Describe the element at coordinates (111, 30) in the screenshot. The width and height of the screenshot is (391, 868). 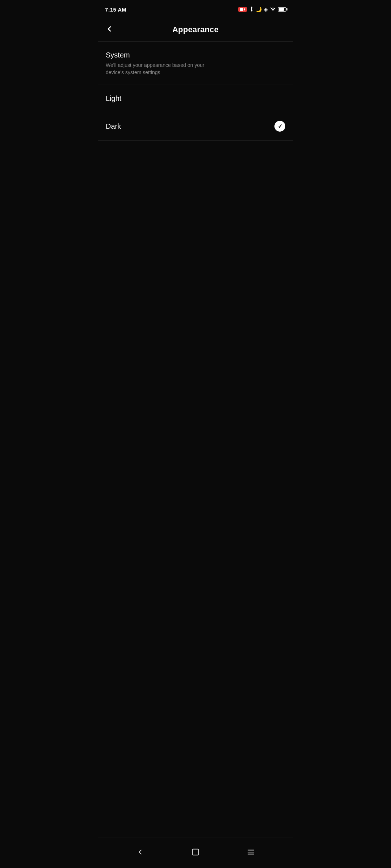
I see `back-button` at that location.